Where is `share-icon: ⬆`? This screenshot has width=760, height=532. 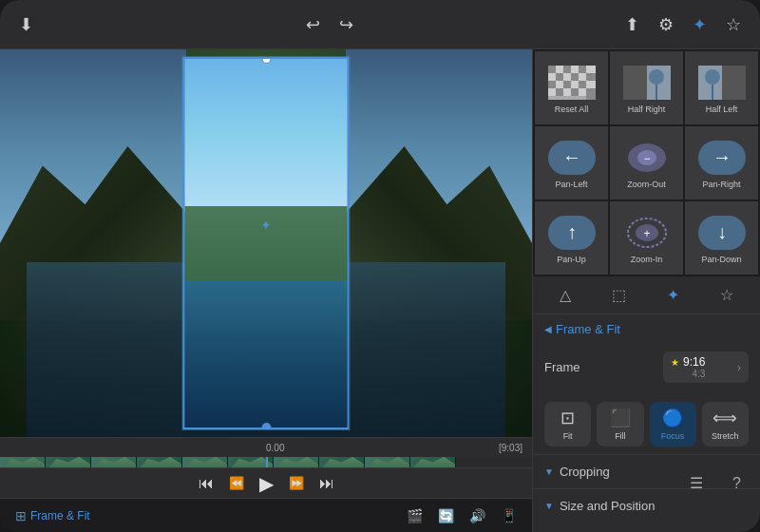
share-icon: ⬆ is located at coordinates (633, 25).